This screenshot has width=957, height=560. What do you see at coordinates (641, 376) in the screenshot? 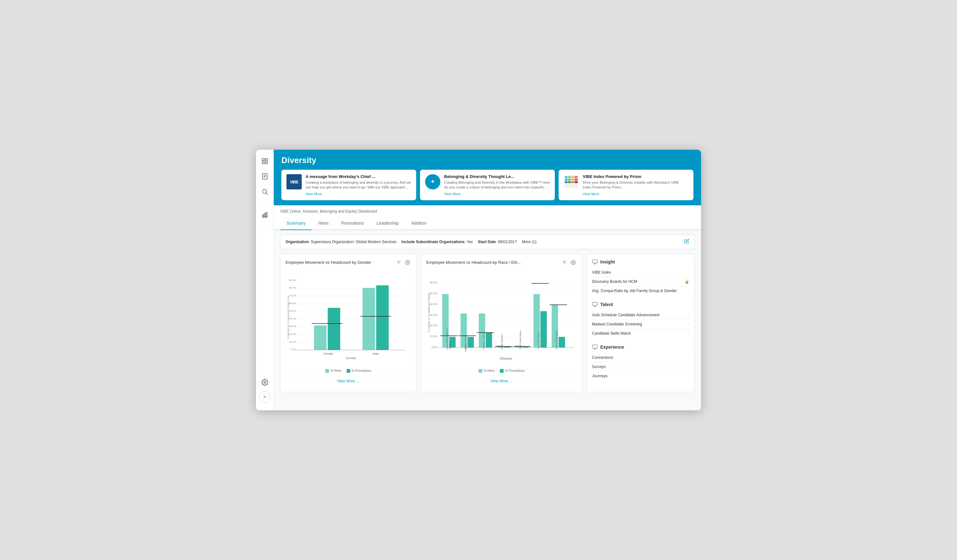
I see `insight-item-journeys: Journeys ›` at bounding box center [641, 376].